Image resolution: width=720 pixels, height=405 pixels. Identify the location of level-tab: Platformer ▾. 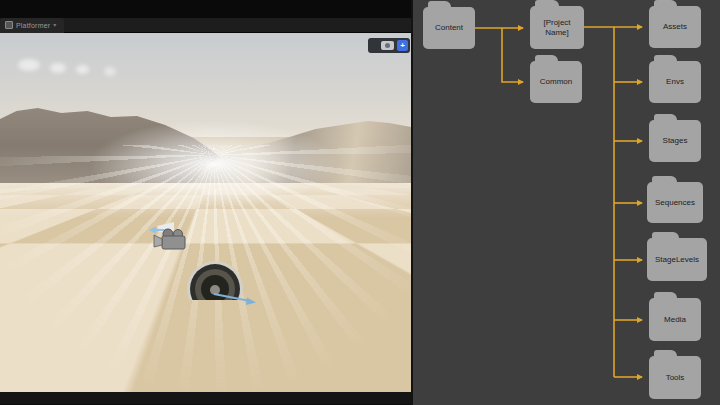
(32, 26).